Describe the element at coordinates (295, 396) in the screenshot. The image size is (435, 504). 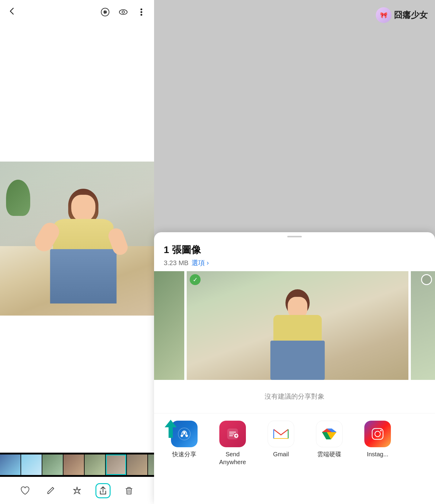
I see `no-suggestions-text: 沒有建議的分享對象` at that location.